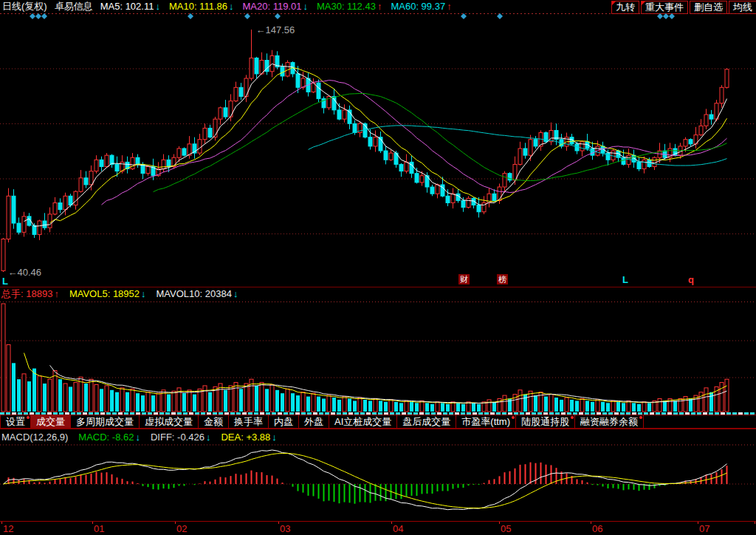 The height and width of the screenshot is (535, 756). Describe the element at coordinates (169, 421) in the screenshot. I see `tab-虚拟成交量: 虚拟成交量` at that location.